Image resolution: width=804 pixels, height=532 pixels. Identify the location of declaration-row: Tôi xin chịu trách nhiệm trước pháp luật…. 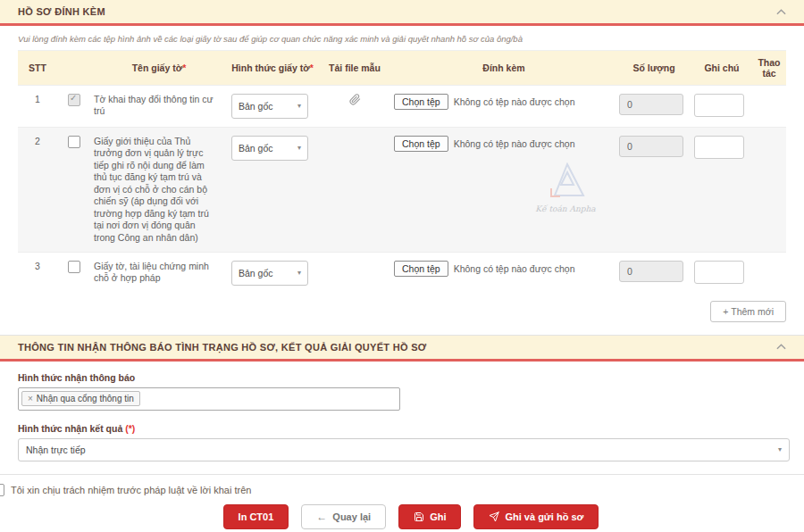
(402, 490).